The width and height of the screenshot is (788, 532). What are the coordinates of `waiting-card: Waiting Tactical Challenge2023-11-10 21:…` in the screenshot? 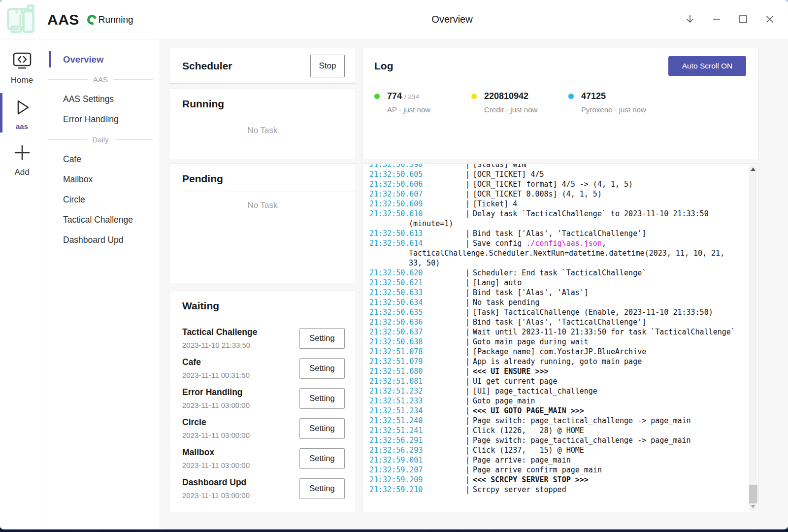 It's located at (263, 401).